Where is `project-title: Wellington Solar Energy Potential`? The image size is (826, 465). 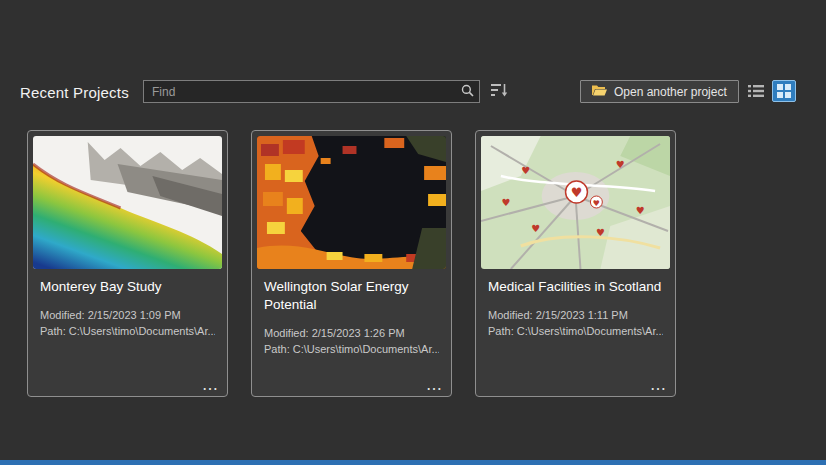
project-title: Wellington Solar Energy Potential is located at coordinates (352, 296).